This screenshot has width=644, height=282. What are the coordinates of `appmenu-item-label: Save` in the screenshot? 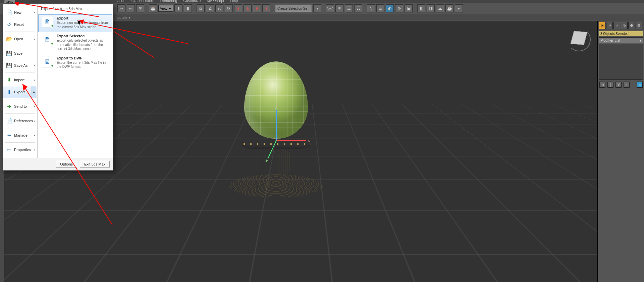 It's located at (25, 53).